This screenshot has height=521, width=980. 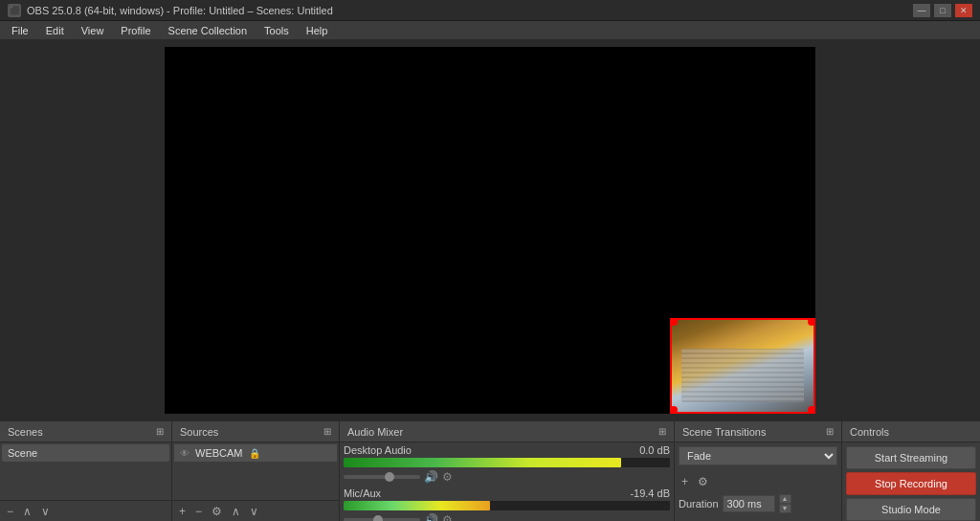 What do you see at coordinates (507, 463) in the screenshot?
I see `desktop-audio-meter` at bounding box center [507, 463].